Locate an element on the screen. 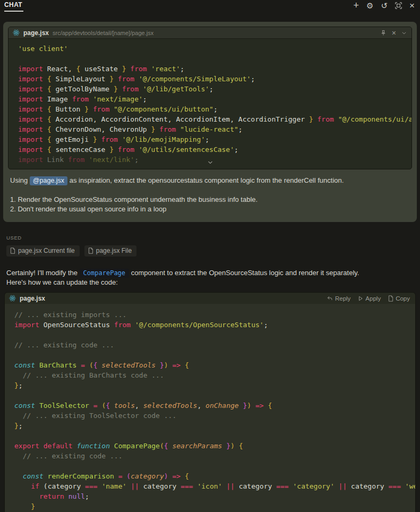 This screenshot has width=420, height=512. assistant-text-prefix: Certainly! I'll modify the is located at coordinates (43, 273).